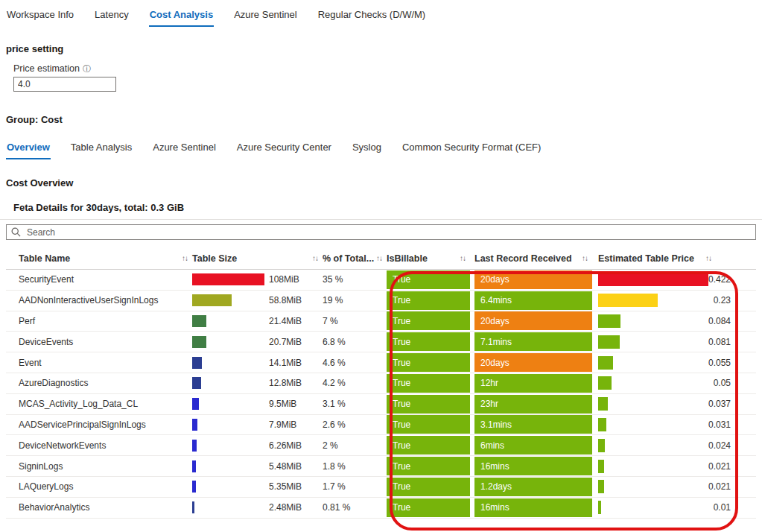 The width and height of the screenshot is (762, 532). What do you see at coordinates (388, 232) in the screenshot?
I see `search-input` at bounding box center [388, 232].